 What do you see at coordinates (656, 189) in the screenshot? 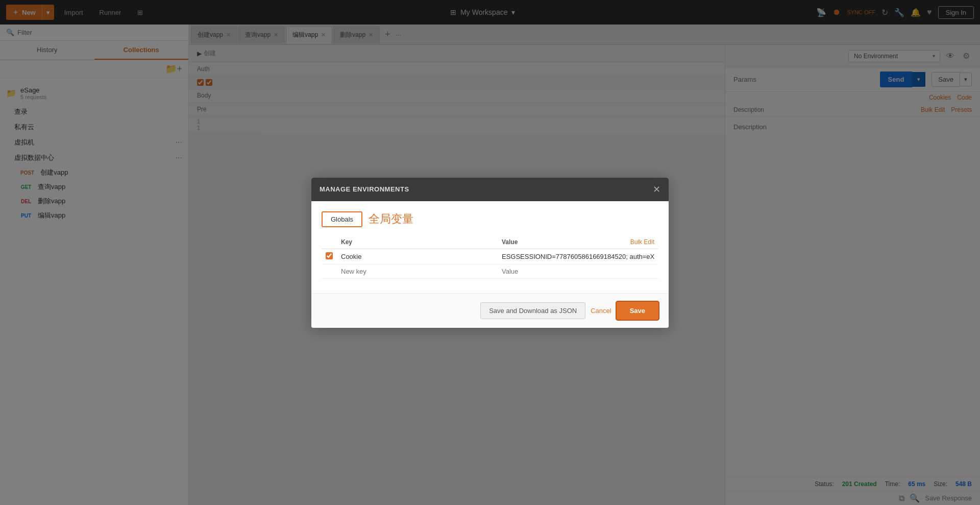
I see `modal-close-button: ✕` at bounding box center [656, 189].